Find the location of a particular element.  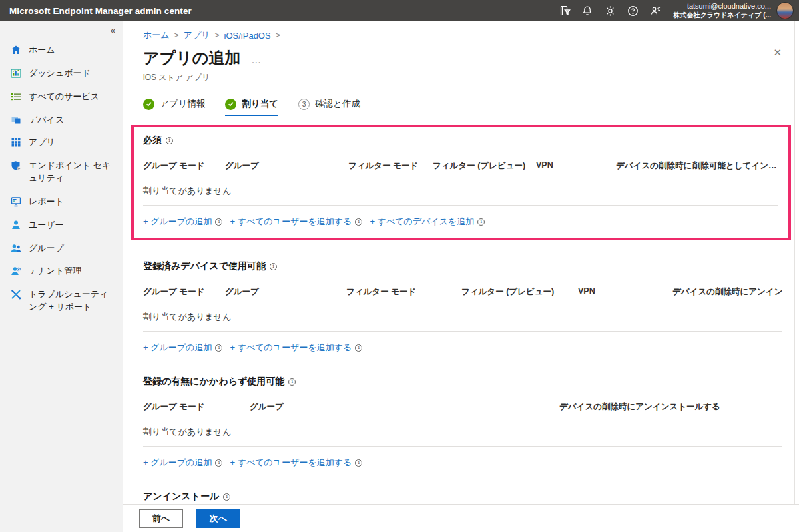

apps-icon is located at coordinates (16, 142).